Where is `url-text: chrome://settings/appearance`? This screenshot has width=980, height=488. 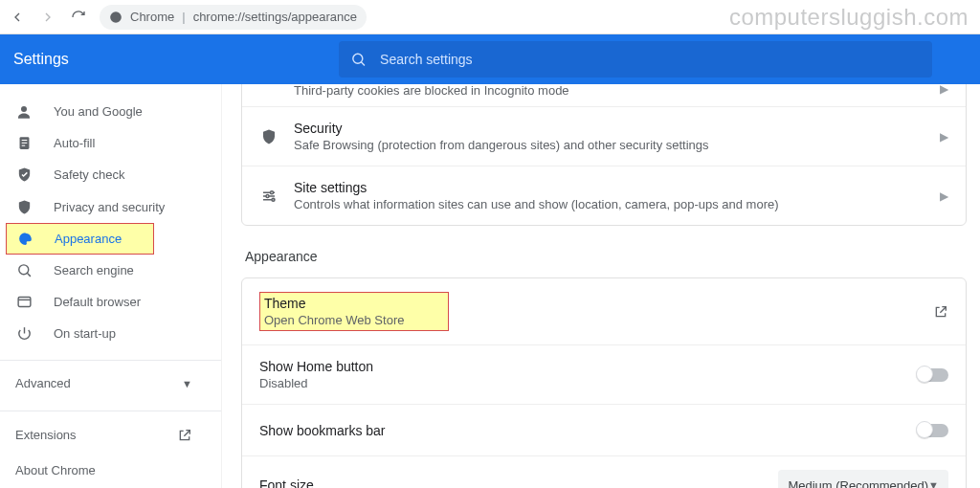
url-text: chrome://settings/appearance is located at coordinates (276, 17).